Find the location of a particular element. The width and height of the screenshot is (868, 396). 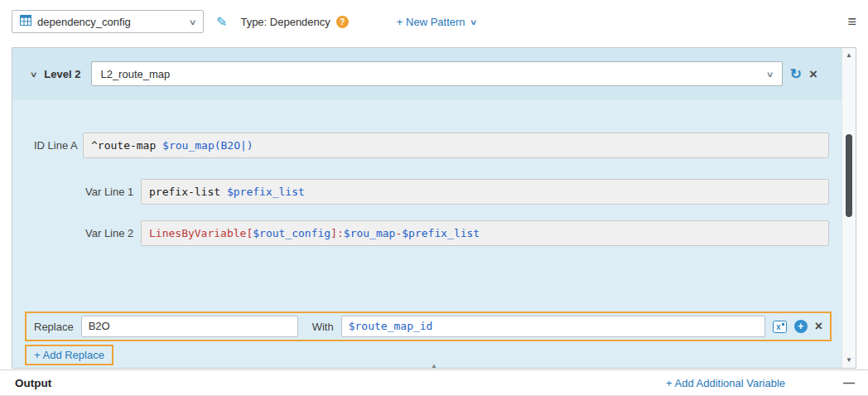

add-additional-variable-button: + Add Additional Variable is located at coordinates (726, 383).